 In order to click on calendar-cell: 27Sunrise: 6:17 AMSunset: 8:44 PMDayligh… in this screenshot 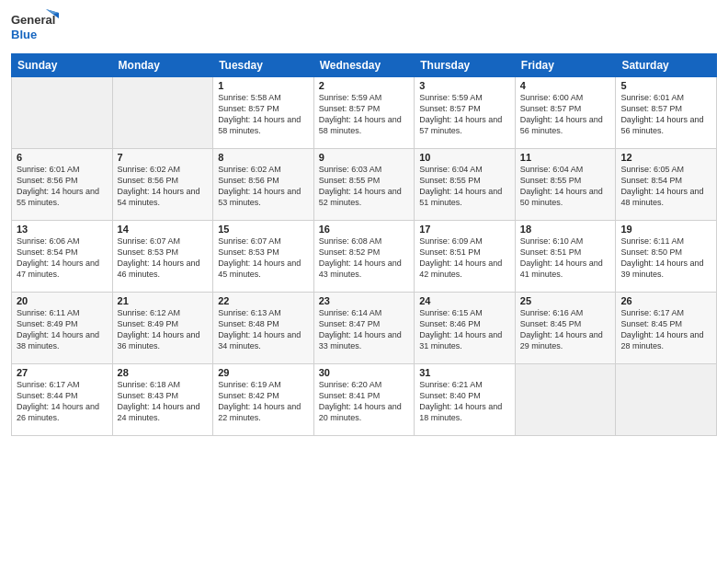, I will do `click(63, 400)`.